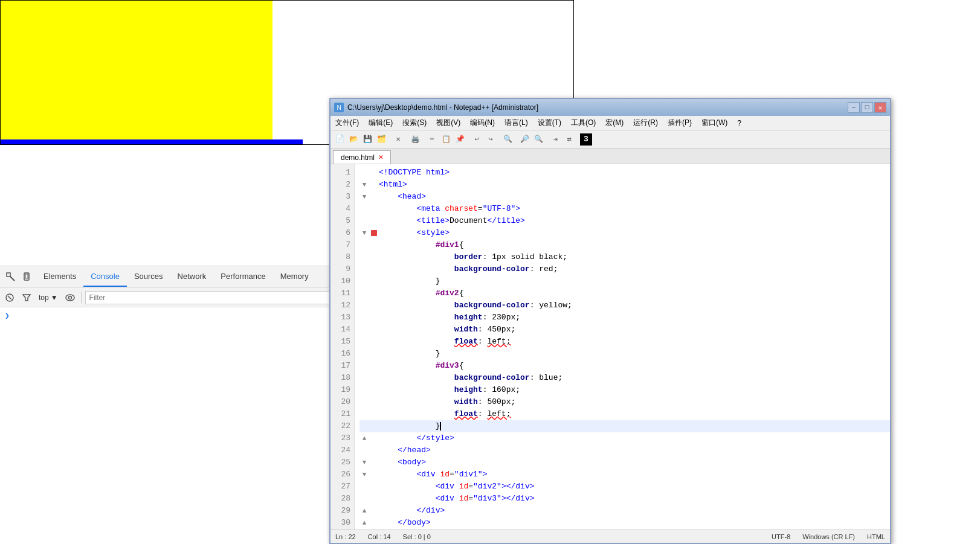  What do you see at coordinates (482, 123) in the screenshot?
I see `menu-encoding: 编码(N)` at bounding box center [482, 123].